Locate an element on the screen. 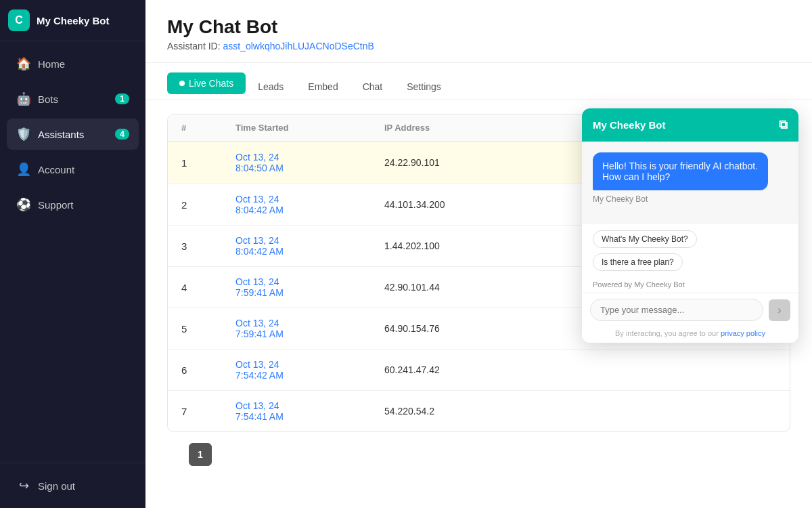  assistant-id-label: Assistant ID: is located at coordinates (194, 46).